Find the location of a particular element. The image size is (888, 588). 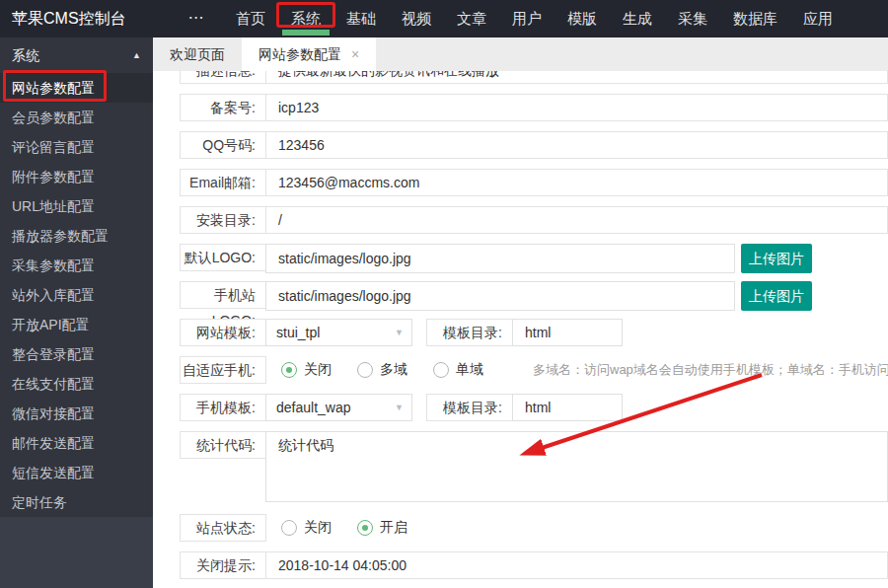

sidebar-menu: 系统 ▲ 网站参数配置 会员参数配置 评论留言配置 附件参数配置 URL地址配置… is located at coordinates (77, 277).